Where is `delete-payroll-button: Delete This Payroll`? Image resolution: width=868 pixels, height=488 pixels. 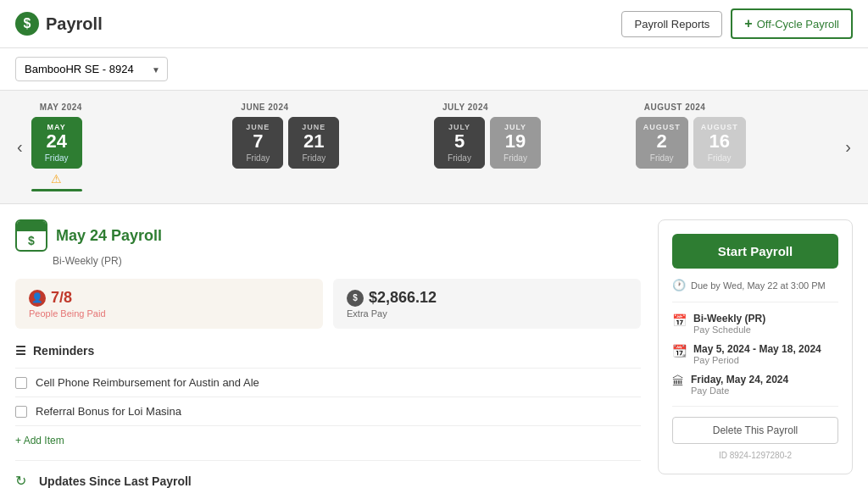 delete-payroll-button: Delete This Payroll is located at coordinates (755, 430).